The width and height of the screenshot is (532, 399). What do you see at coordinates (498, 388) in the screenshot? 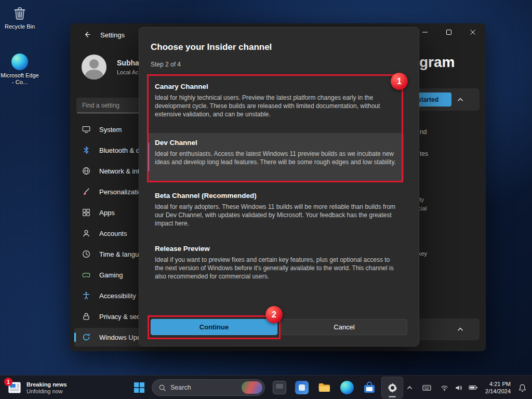
I see `clock: 4:21 PM 2/14/2024` at bounding box center [498, 388].